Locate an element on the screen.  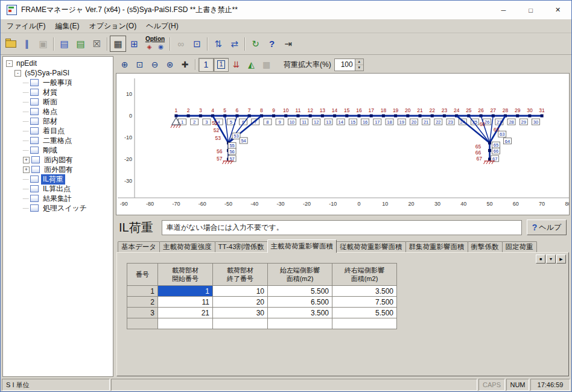
monitor-icon: ⊡ is located at coordinates (197, 43).